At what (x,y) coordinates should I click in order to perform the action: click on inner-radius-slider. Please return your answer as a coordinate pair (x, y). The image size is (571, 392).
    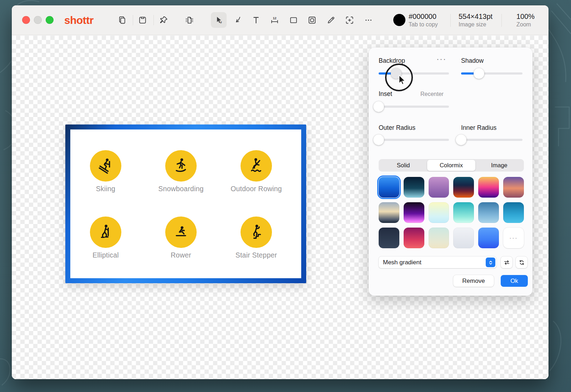
    Looking at the image, I should click on (492, 140).